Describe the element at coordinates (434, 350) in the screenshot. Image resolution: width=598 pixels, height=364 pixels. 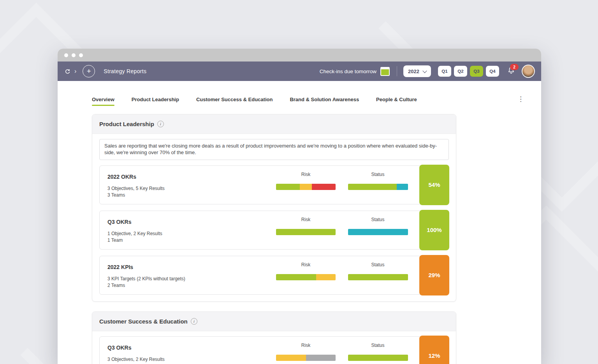
I see `progress-badge: 12%` at that location.